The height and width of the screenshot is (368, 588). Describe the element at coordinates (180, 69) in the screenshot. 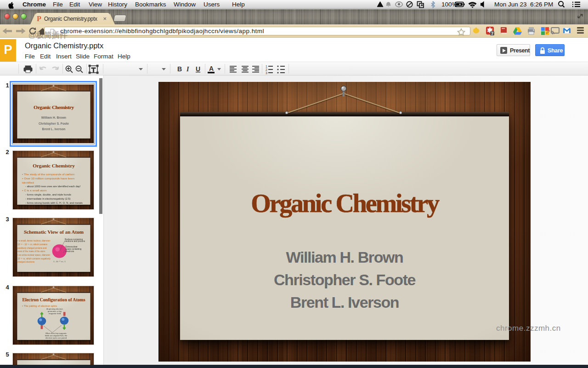

I see `svg-text: B` at that location.